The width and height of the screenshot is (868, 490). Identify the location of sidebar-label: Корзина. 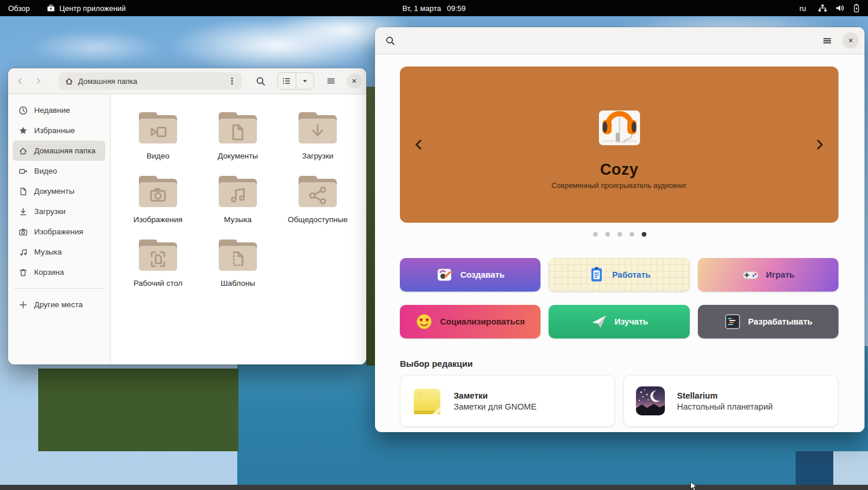
(49, 272).